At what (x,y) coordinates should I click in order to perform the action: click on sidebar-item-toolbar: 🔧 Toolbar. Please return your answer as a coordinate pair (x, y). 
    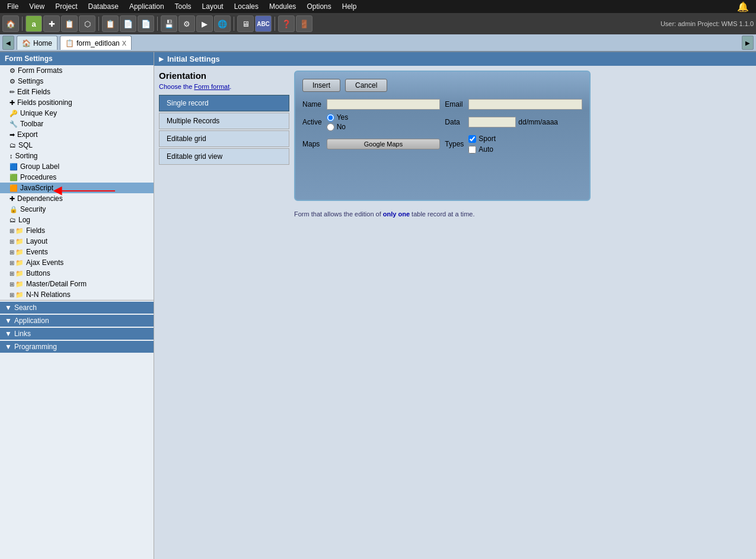
    Looking at the image, I should click on (77, 124).